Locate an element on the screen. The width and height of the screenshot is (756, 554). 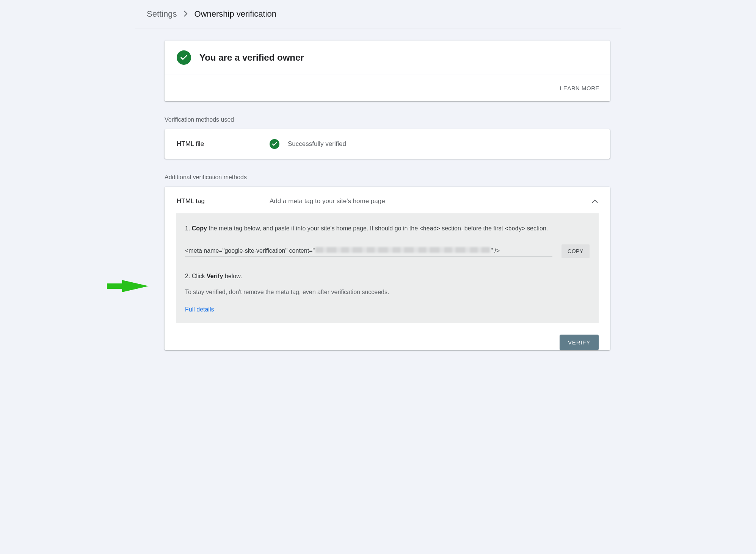
verified-owner-title: You are a verified owner is located at coordinates (252, 58).